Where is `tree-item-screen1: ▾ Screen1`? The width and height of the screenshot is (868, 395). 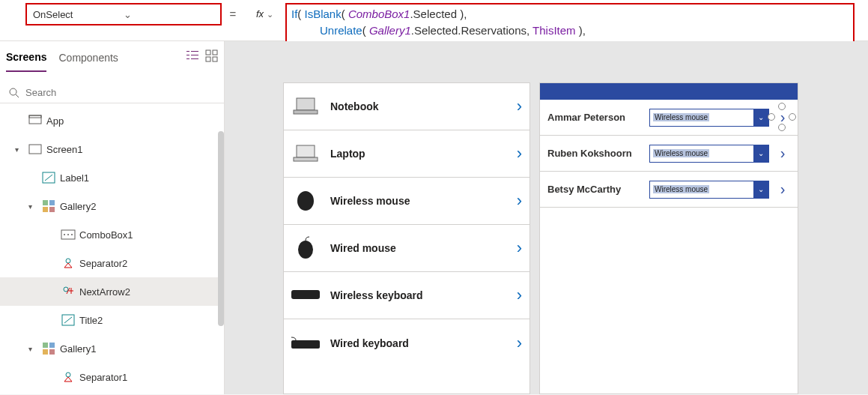 tree-item-screen1: ▾ Screen1 is located at coordinates (112, 149).